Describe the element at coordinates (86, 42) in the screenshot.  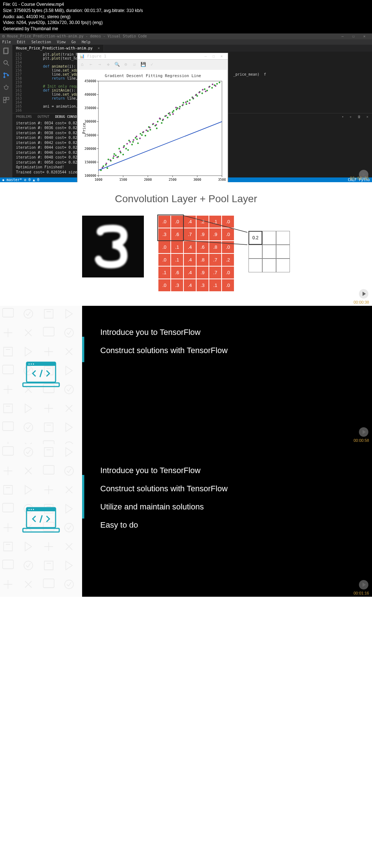
I see `menu-help: Help` at that location.